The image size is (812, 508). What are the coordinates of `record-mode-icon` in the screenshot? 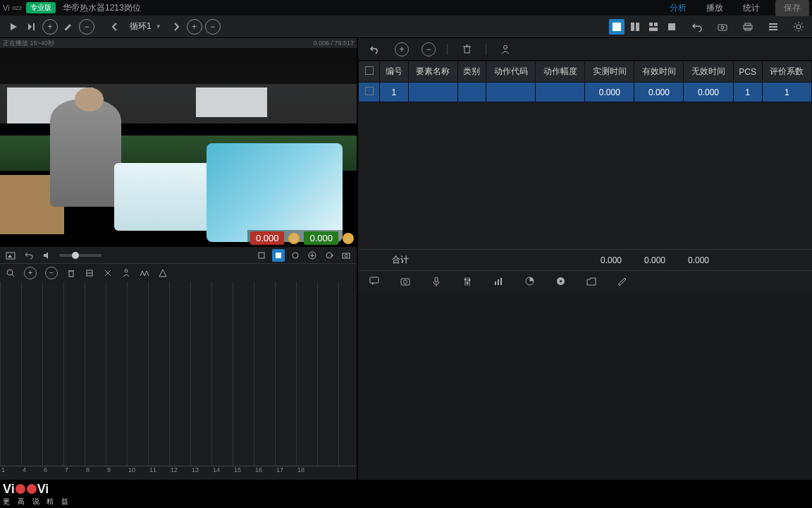 It's located at (278, 255).